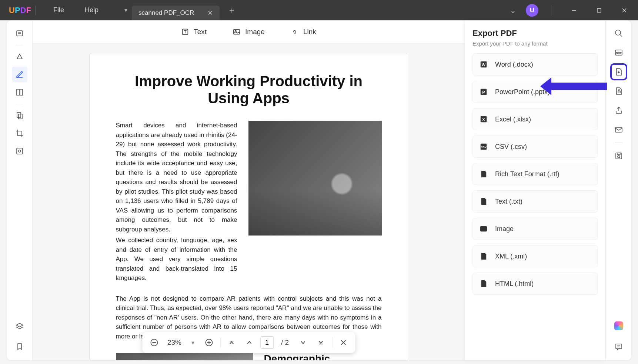 The height and width of the screenshot is (364, 638). Describe the element at coordinates (619, 72) in the screenshot. I see `export-pdf-icon` at that location.